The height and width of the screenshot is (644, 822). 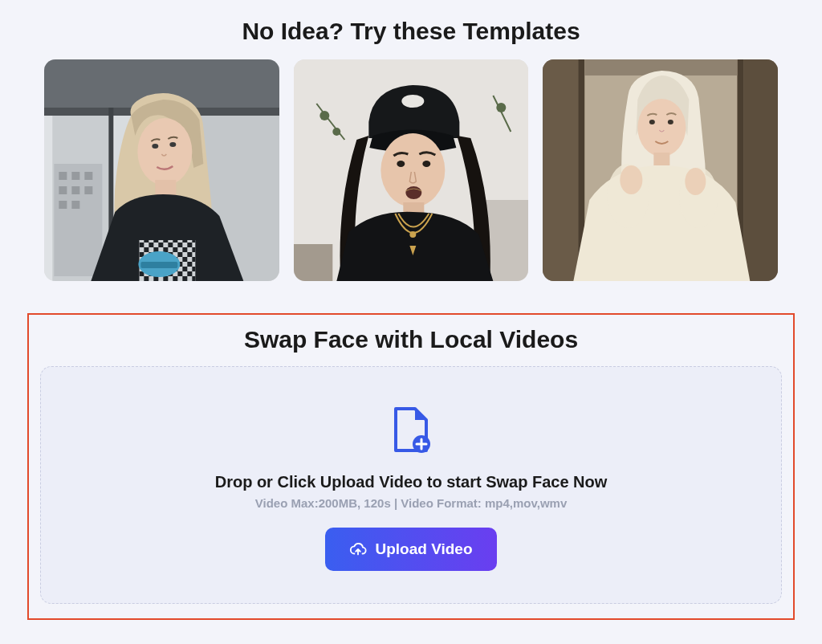 What do you see at coordinates (424, 549) in the screenshot?
I see `upload-button-label: Upload Video` at bounding box center [424, 549].